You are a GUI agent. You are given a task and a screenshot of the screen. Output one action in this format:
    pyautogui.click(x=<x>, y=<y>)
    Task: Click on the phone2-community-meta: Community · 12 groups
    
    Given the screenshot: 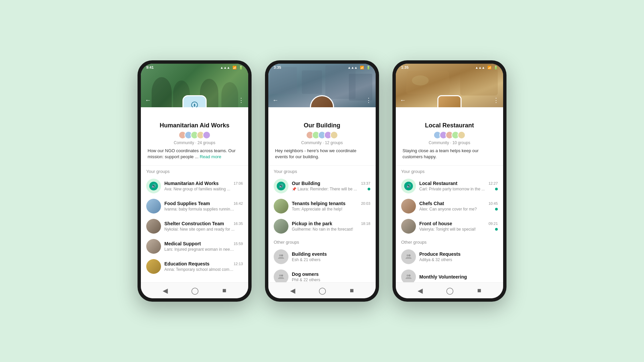 What is the action you would take?
    pyautogui.click(x=322, y=143)
    